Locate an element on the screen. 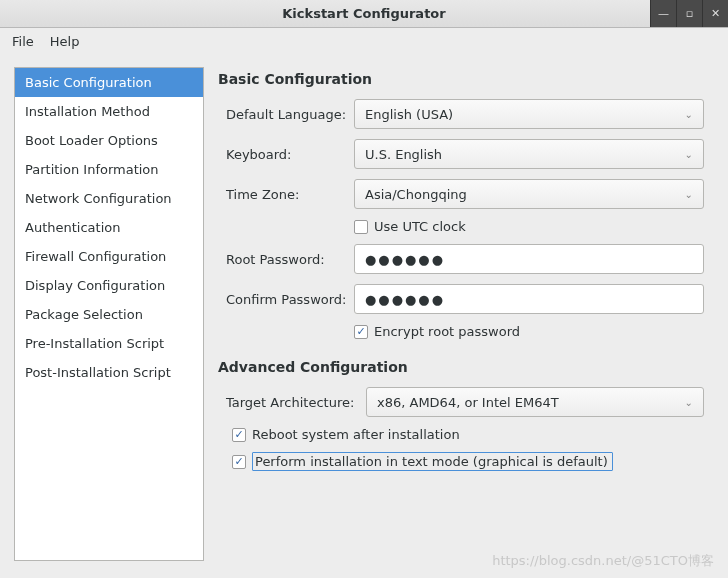  checkbox-utc is located at coordinates (361, 227).